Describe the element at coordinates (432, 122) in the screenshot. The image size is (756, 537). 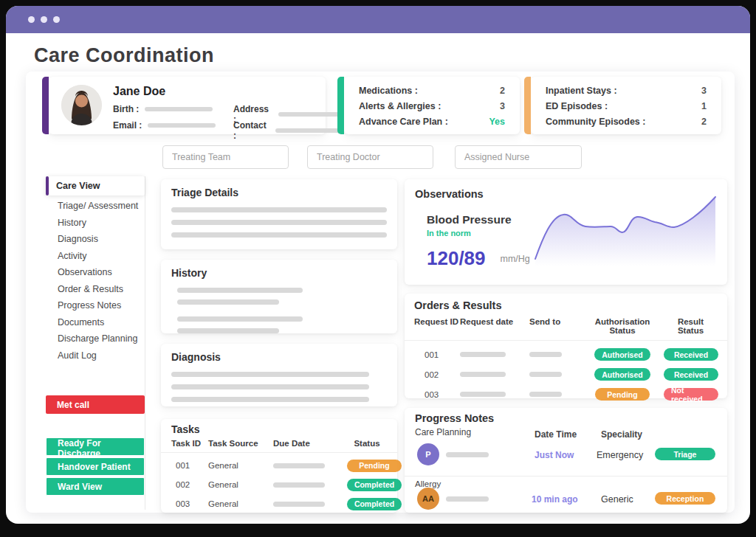
I see `advance-care-plan-row: Advance Care Plan : Yes` at that location.